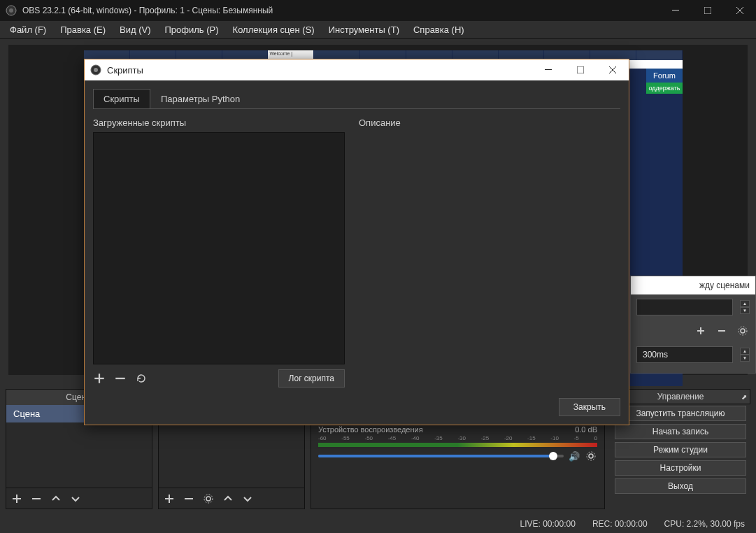 The image size is (756, 533). Describe the element at coordinates (693, 285) in the screenshot. I see `transitions-header: жду сценами` at that location.